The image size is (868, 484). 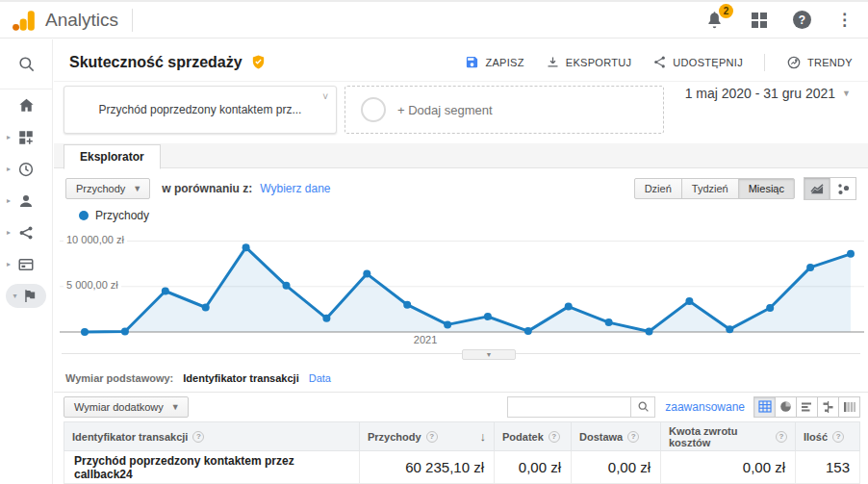 I want to click on table-search-button, so click(x=643, y=407).